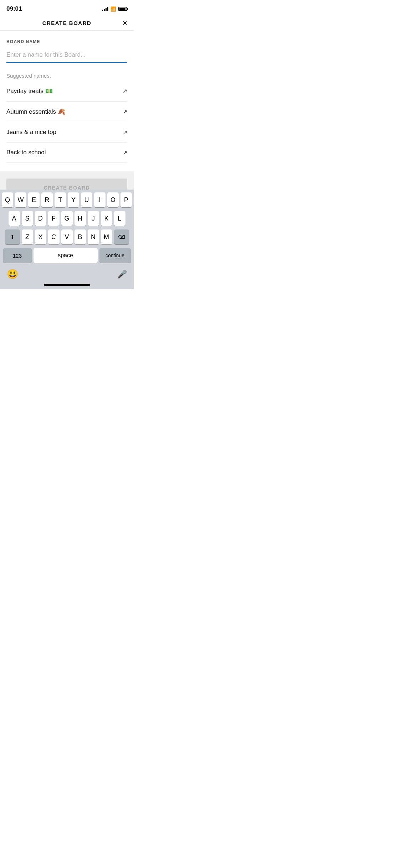 The image size is (401, 868). I want to click on keyboard-row-3: ⬆ Z X C V B N M ⌫, so click(67, 237).